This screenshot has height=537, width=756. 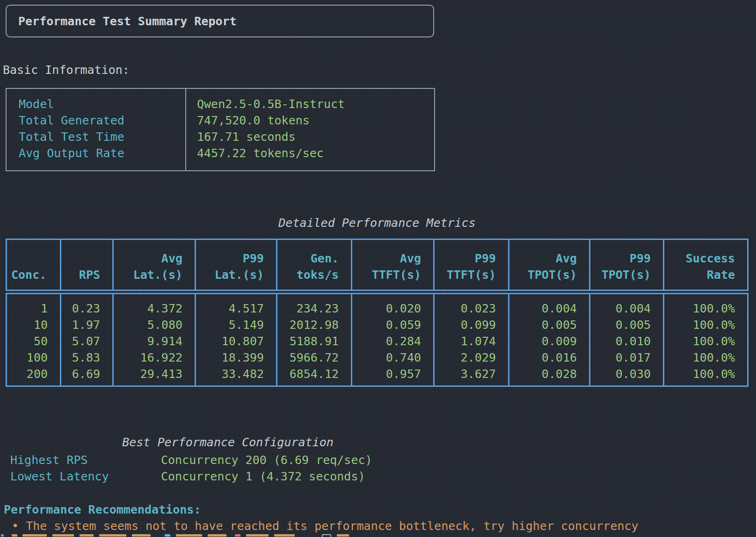 What do you see at coordinates (325, 526) in the screenshot?
I see `recommendation-item: • The system seems not to have reached i…` at bounding box center [325, 526].